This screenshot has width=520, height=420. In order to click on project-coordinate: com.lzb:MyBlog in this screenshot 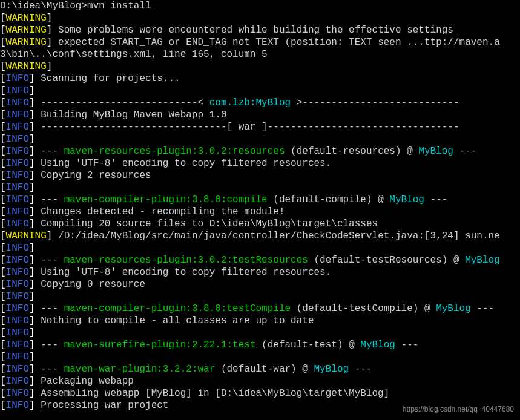, I will do `click(250, 103)`.